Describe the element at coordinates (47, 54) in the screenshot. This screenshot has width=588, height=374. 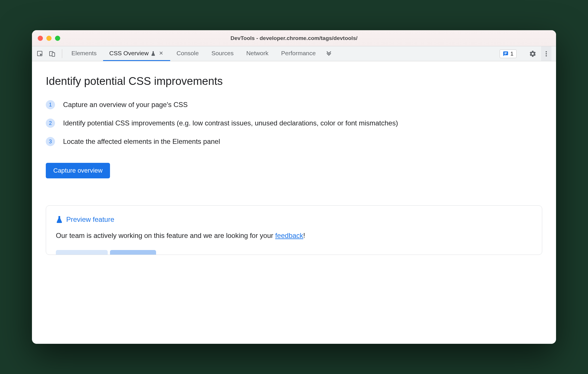
I see `toolbar-icons-left` at that location.